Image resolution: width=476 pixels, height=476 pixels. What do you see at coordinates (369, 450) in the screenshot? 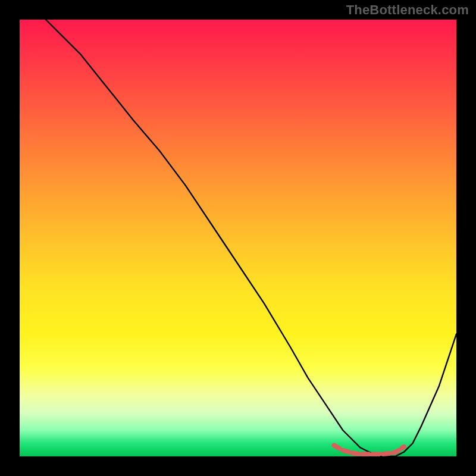
I see `optimal-region-path` at bounding box center [369, 450].